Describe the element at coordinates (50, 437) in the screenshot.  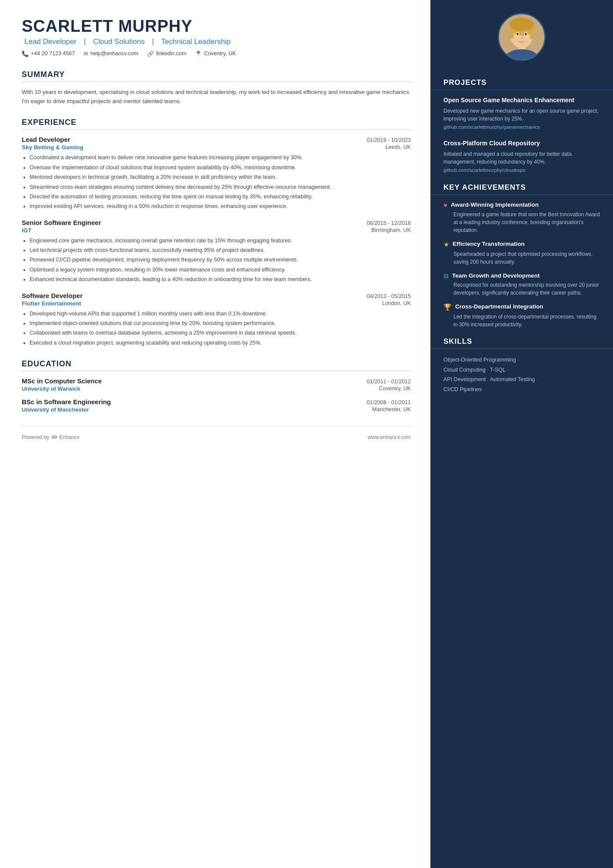
I see `footer-logo: Powered by ∞ Enhancv` at that location.